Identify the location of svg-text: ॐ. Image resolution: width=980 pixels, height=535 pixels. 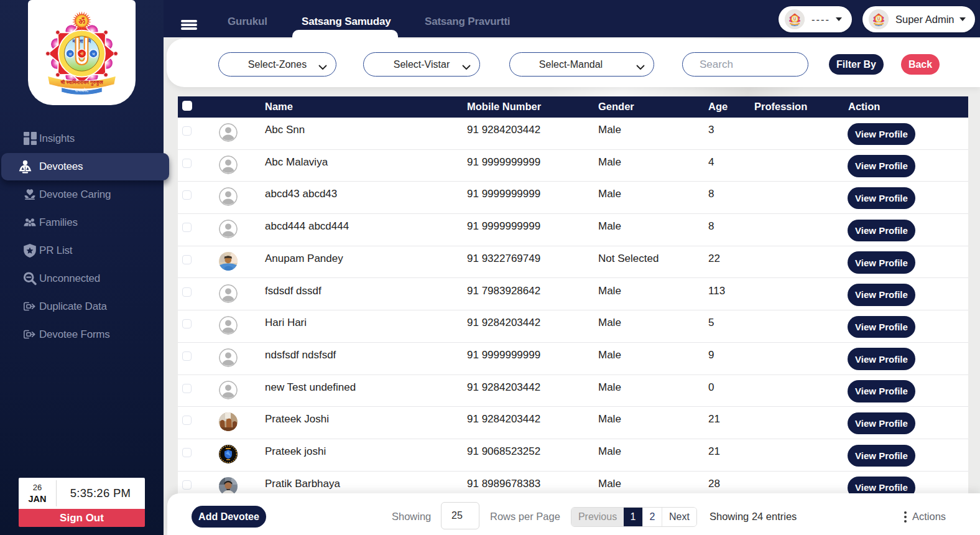
(82, 21).